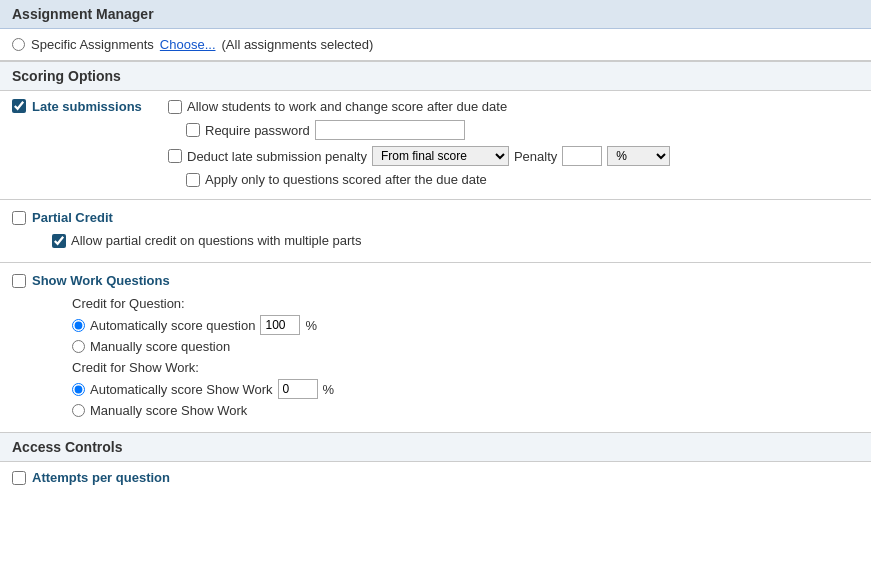  I want to click on deduct-penalty-row: Deduct late submission penalty From fina…, so click(419, 156).